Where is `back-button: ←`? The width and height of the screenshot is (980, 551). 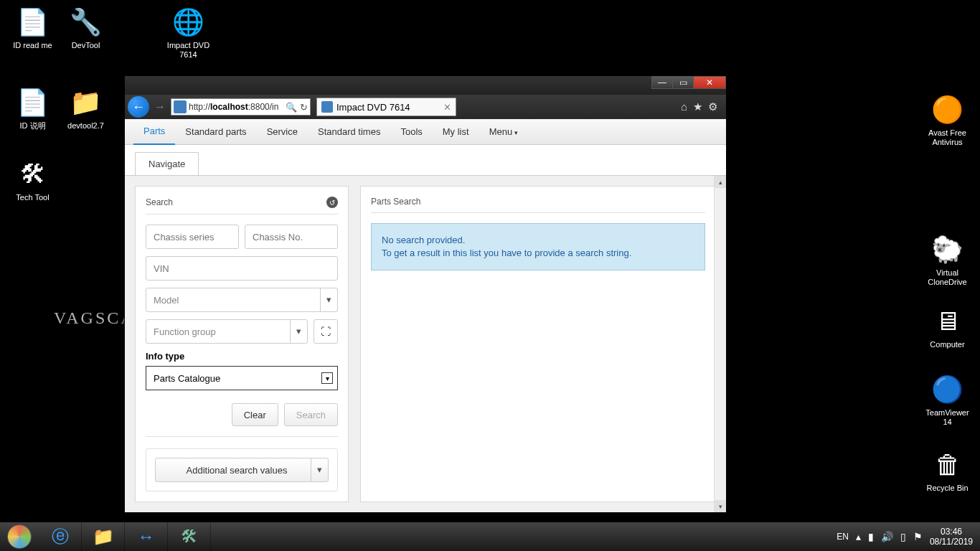
back-button: ← is located at coordinates (138, 107).